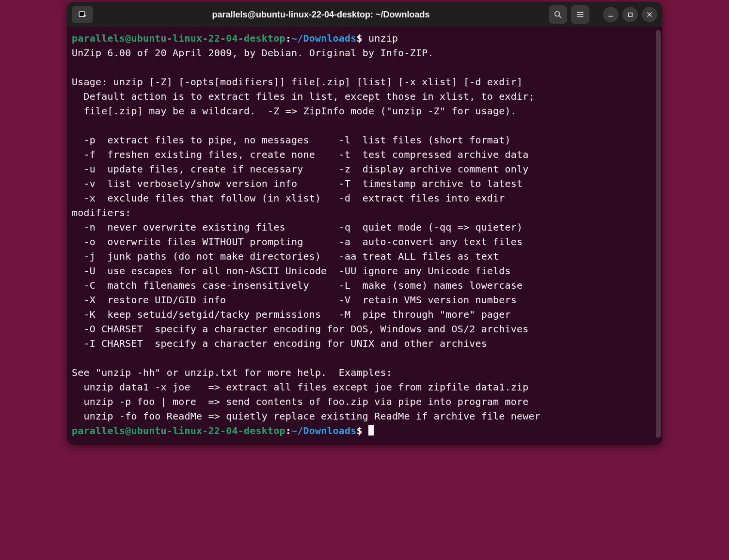 Image resolution: width=729 pixels, height=560 pixels. I want to click on cursor, so click(371, 430).